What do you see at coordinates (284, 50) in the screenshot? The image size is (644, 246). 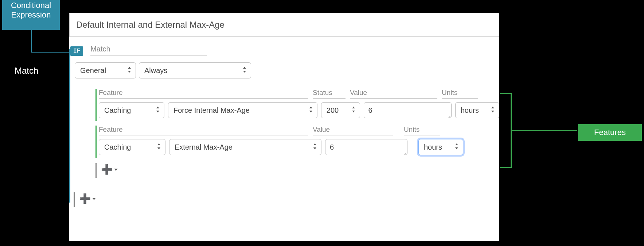 I see `if-header-row: IF Match` at bounding box center [284, 50].